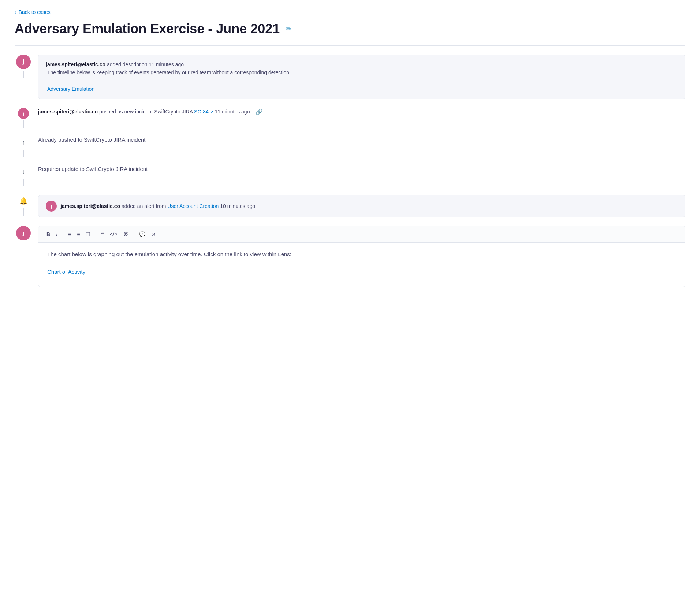 This screenshot has width=700, height=598. What do you see at coordinates (23, 147) in the screenshot?
I see `timeline-left-3: ↑` at bounding box center [23, 147].